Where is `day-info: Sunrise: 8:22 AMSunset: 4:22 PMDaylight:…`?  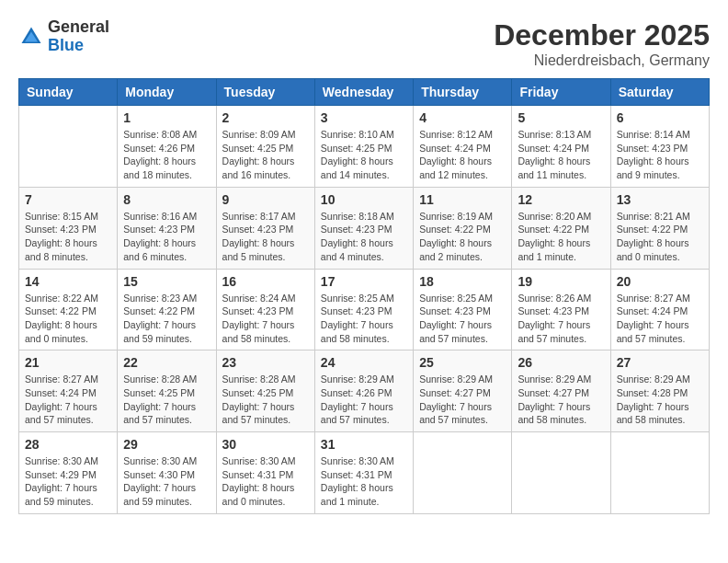 day-info: Sunrise: 8:22 AMSunset: 4:22 PMDaylight:… is located at coordinates (68, 318).